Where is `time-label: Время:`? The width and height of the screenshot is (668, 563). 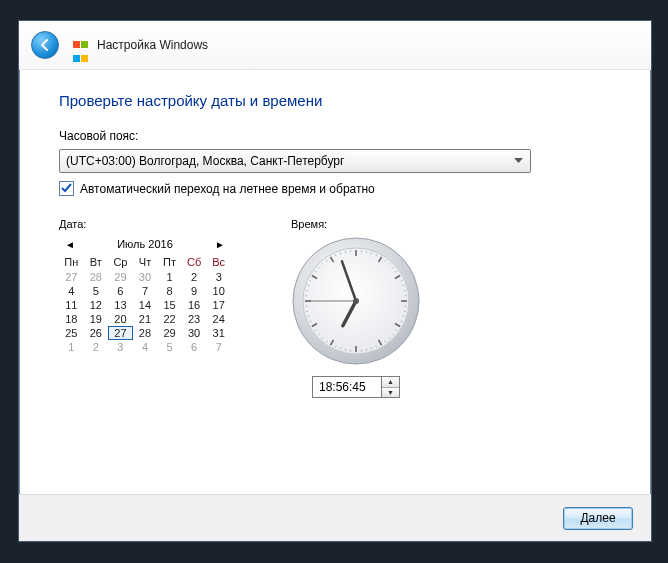
time-label: Время: is located at coordinates (309, 224).